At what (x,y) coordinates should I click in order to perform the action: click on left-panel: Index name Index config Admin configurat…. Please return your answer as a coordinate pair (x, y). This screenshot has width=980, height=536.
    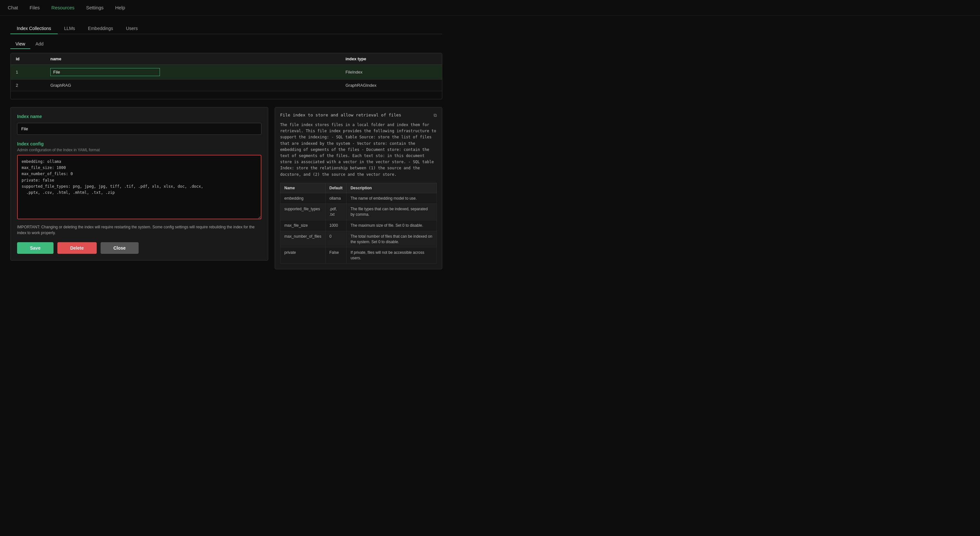
    Looking at the image, I should click on (139, 184).